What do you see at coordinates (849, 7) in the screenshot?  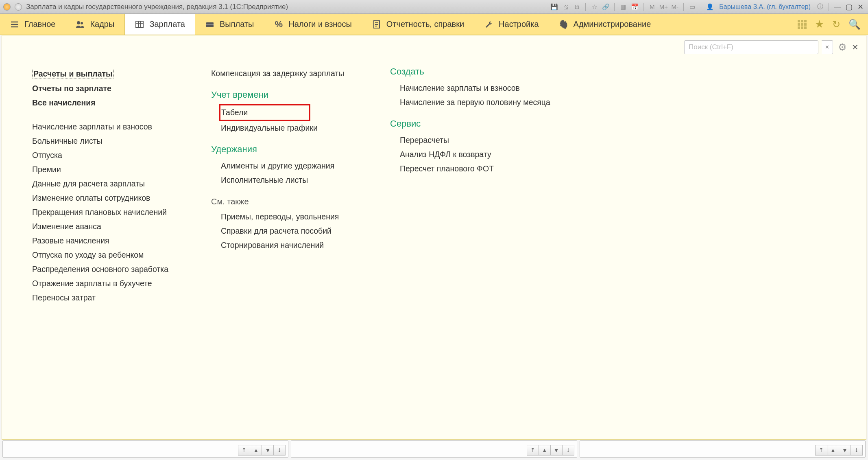 I see `maximize-button: ▢` at bounding box center [849, 7].